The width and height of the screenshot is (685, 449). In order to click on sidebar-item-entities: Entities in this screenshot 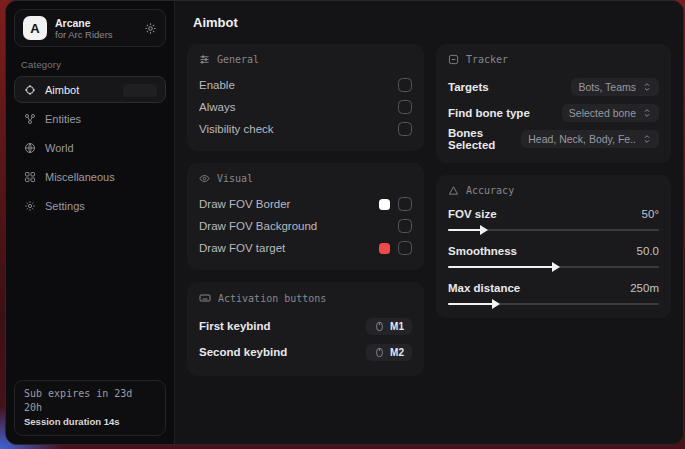, I will do `click(90, 118)`.